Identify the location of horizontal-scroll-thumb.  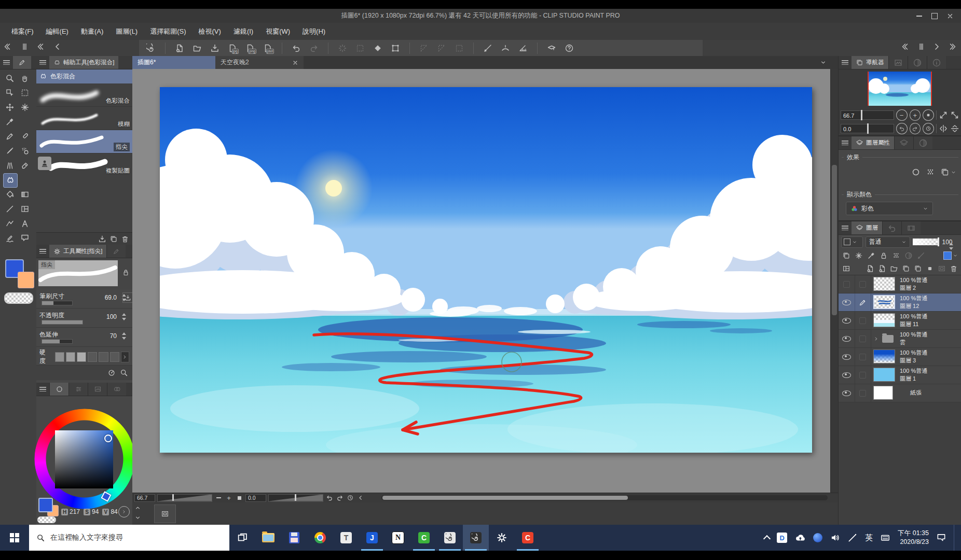
(505, 498).